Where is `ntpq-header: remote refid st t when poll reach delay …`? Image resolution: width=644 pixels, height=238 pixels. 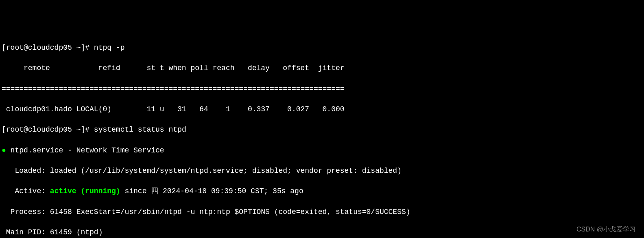 ntpq-header: remote refid st t when poll reach delay … is located at coordinates (322, 68).